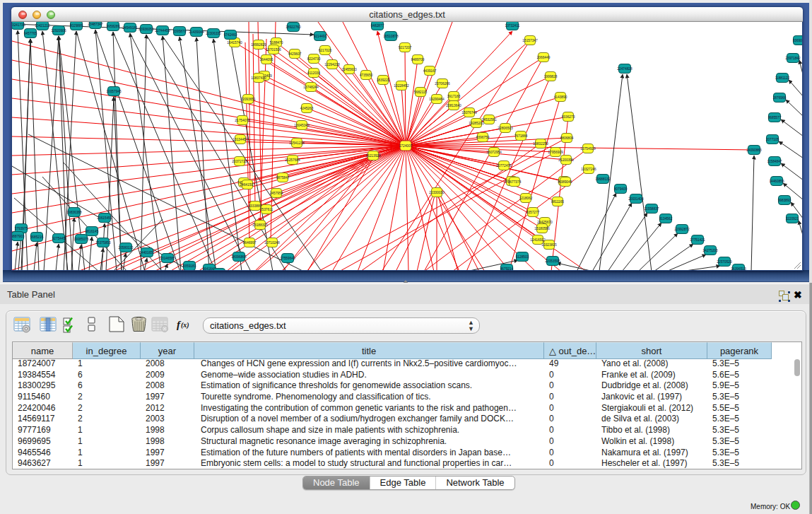  I want to click on svg-text: 11584847, so click(775, 161).